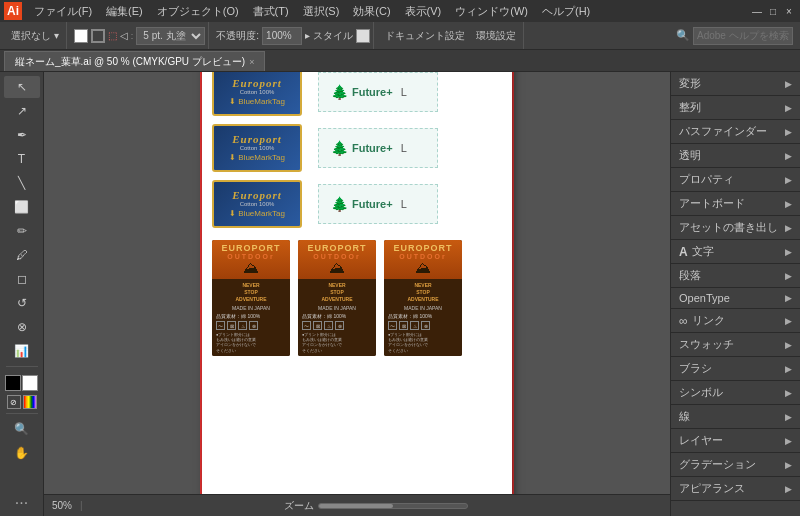 The height and width of the screenshot is (516, 800). I want to click on care-dry2-2: ⊗, so click(340, 326).